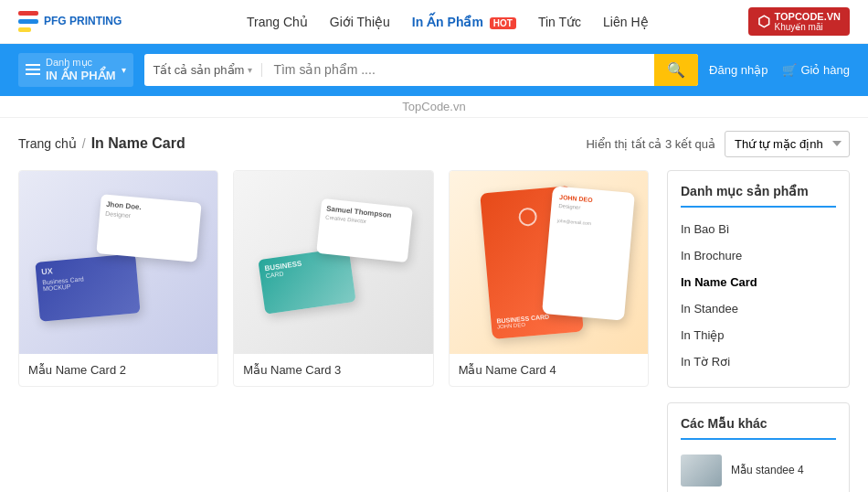  What do you see at coordinates (434, 144) in the screenshot?
I see `breadcrumb-row: Trang chủ / In Name Card Hiển thị tất cả…` at bounding box center [434, 144].